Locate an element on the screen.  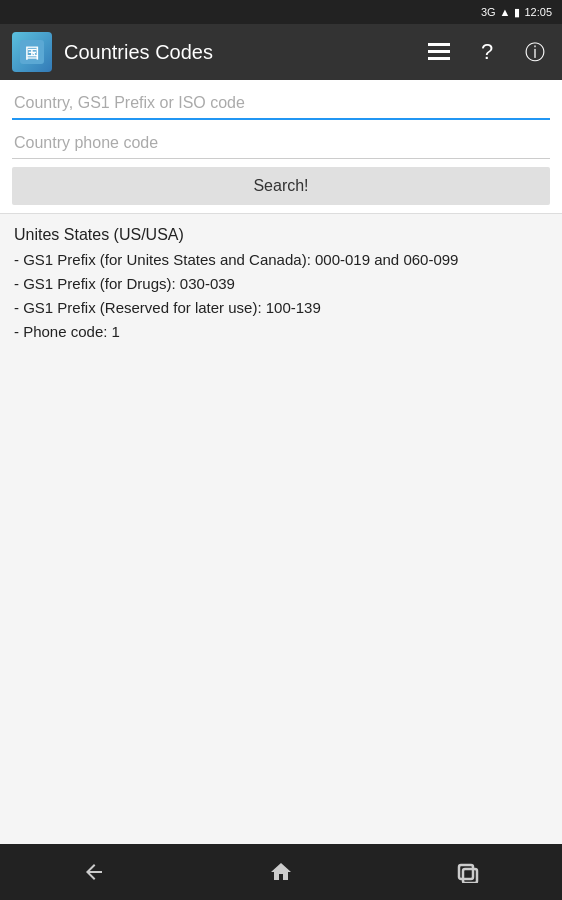
app-bar: 国 Countries Codes ? ⓘ is located at coordinates (281, 52).